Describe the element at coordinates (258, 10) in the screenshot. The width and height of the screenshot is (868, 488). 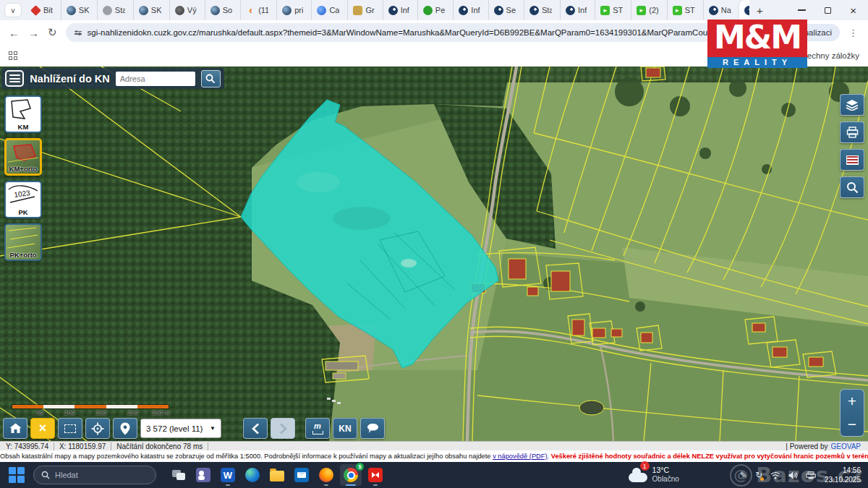
I see `browser-tab: (11` at that location.